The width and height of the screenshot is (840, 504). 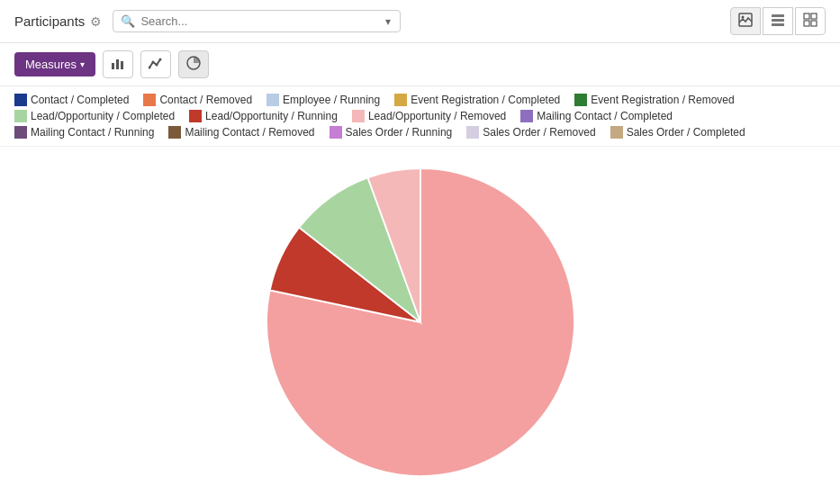 I want to click on legend-item: Lead/Opportunity / Completed, so click(x=95, y=116).